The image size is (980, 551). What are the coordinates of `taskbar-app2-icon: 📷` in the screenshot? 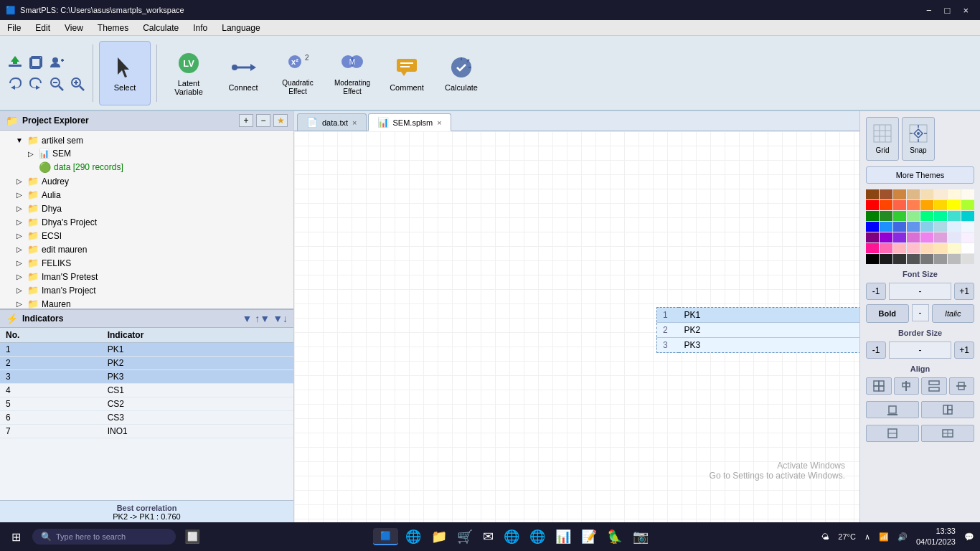 It's located at (641, 537).